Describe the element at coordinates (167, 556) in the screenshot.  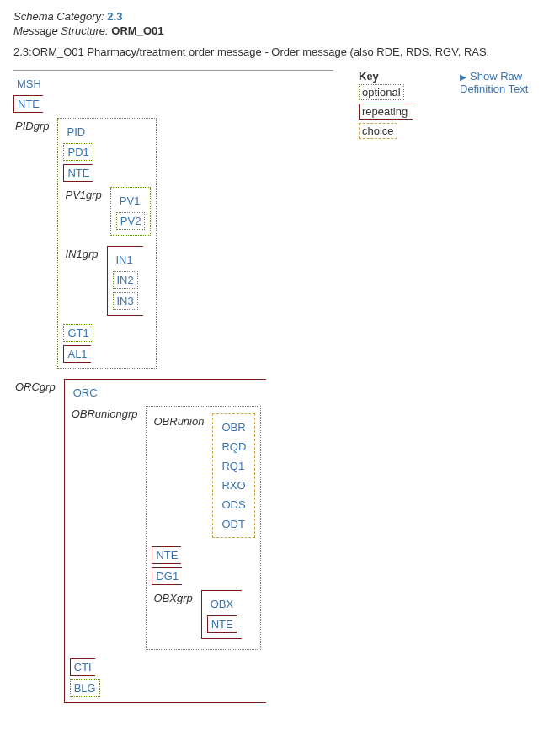
I see `seg-nte-obr: NTE` at that location.